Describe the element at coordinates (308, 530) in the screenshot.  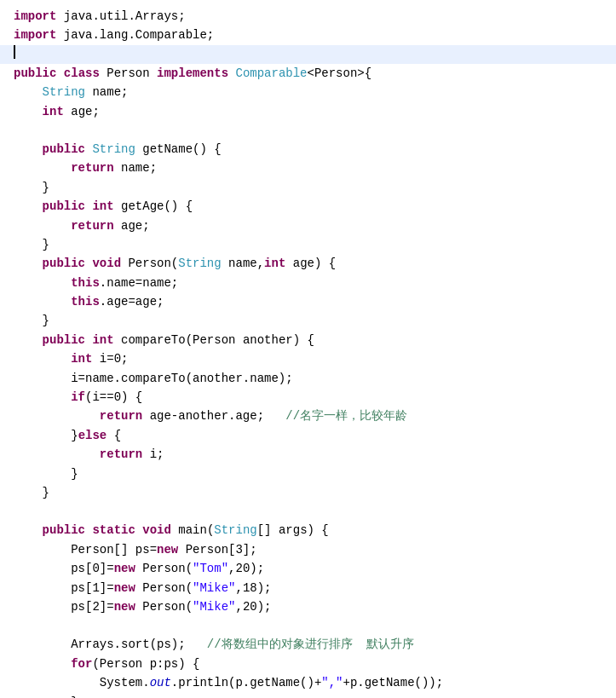
I see `line-28: public static void main(String[] args) {` at that location.